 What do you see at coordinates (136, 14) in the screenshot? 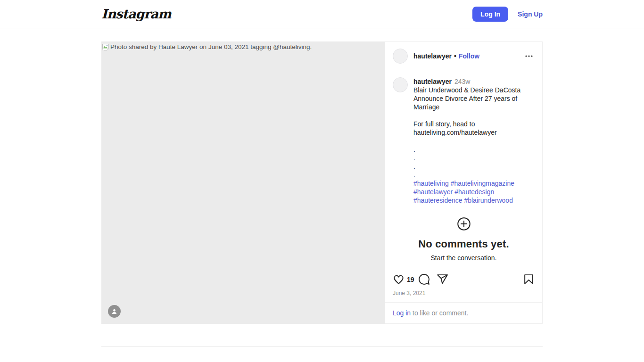
I see `instagram-logo: Instagram` at bounding box center [136, 14].